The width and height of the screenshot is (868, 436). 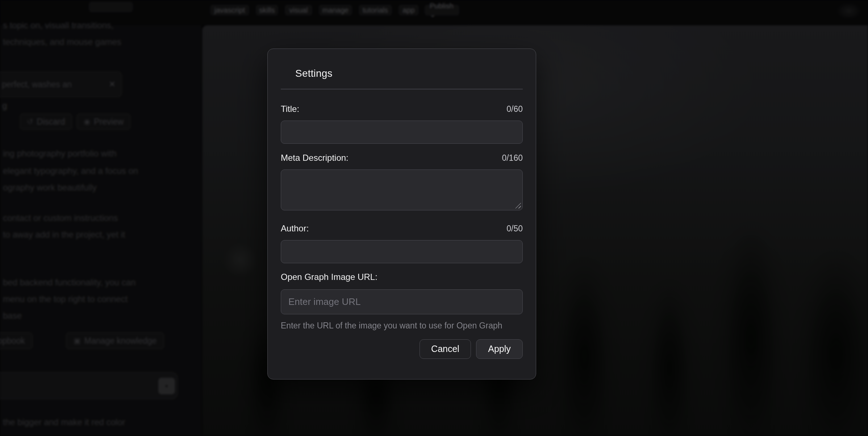 What do you see at coordinates (499, 349) in the screenshot?
I see `apply-button: Apply` at bounding box center [499, 349].